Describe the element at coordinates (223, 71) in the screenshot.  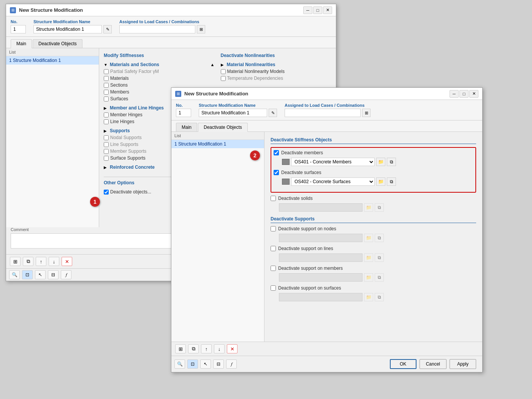
I see `cb-nl-models` at that location.